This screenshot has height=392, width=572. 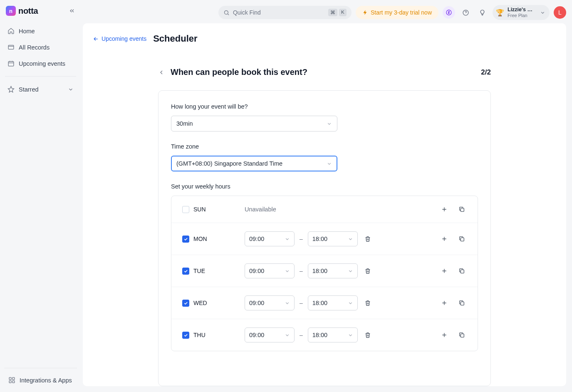 I want to click on quick-find-placeholder: Quick Find, so click(x=247, y=12).